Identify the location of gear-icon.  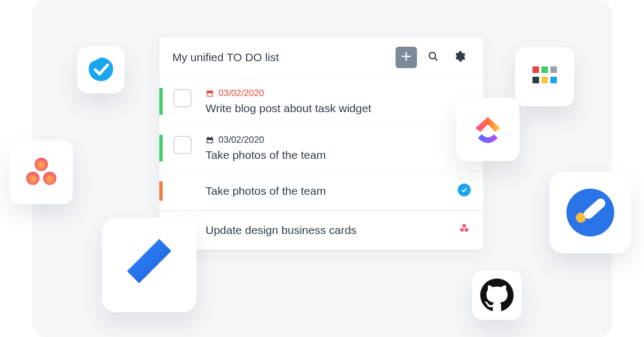
(460, 57).